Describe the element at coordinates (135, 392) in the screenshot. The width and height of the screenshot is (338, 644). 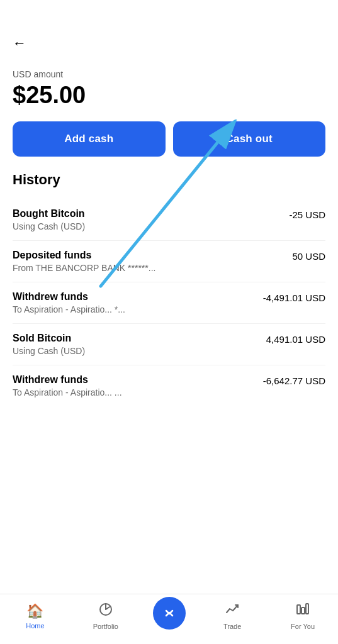
I see `history-item-subtitle: To Aspiration - Aspiratio... ...` at that location.